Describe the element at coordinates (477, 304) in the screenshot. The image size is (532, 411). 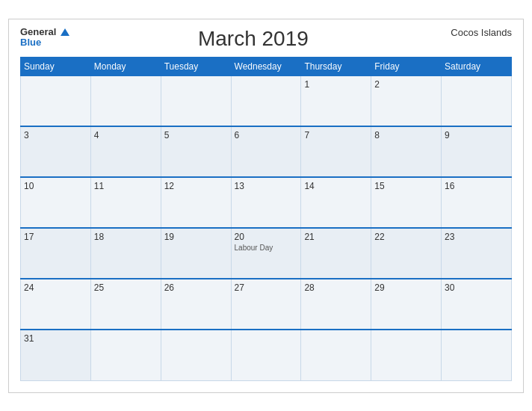
I see `table-row: 30` at that location.